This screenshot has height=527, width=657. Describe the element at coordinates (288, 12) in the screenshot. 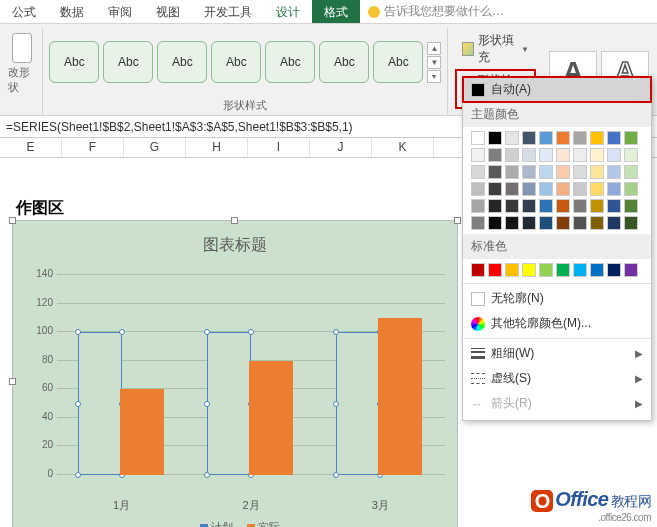

I see `tab-design: 设计` at that location.